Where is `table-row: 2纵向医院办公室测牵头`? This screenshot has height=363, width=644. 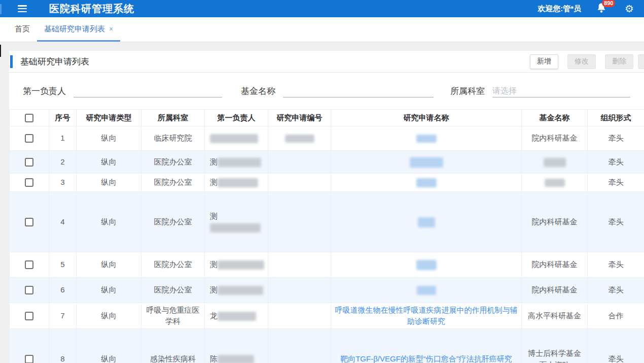 table-row: 2纵向医院办公室测牵头 is located at coordinates (327, 162).